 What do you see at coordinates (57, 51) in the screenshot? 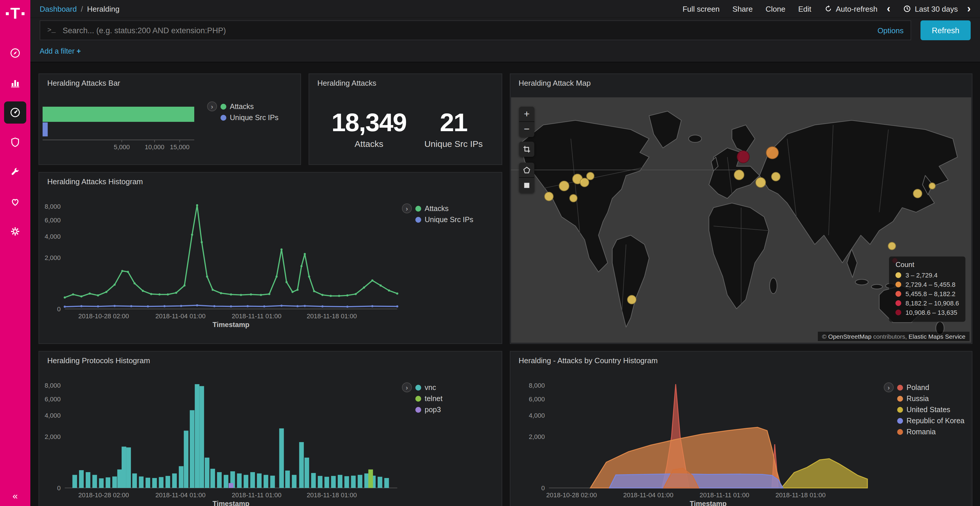
I see `add-filter-label: Add a filter` at bounding box center [57, 51].